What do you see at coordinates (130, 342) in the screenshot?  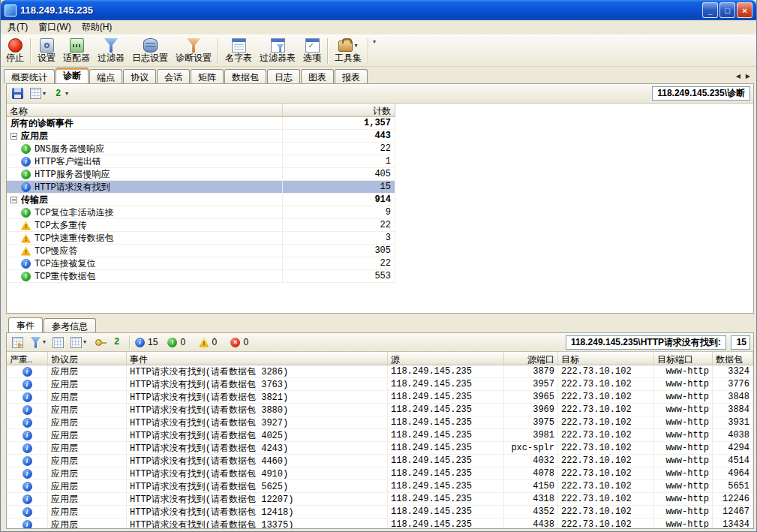 I see `toolbar-separator` at bounding box center [130, 342].